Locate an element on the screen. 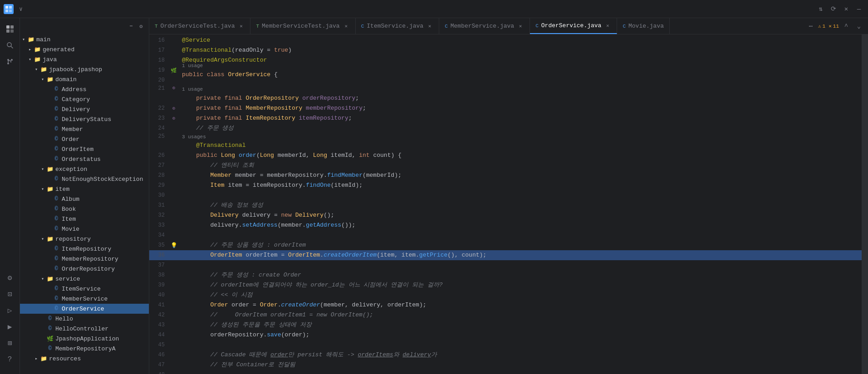 This screenshot has width=868, height=374. code-content-25: 3 usages @Transactional is located at coordinates (520, 142).